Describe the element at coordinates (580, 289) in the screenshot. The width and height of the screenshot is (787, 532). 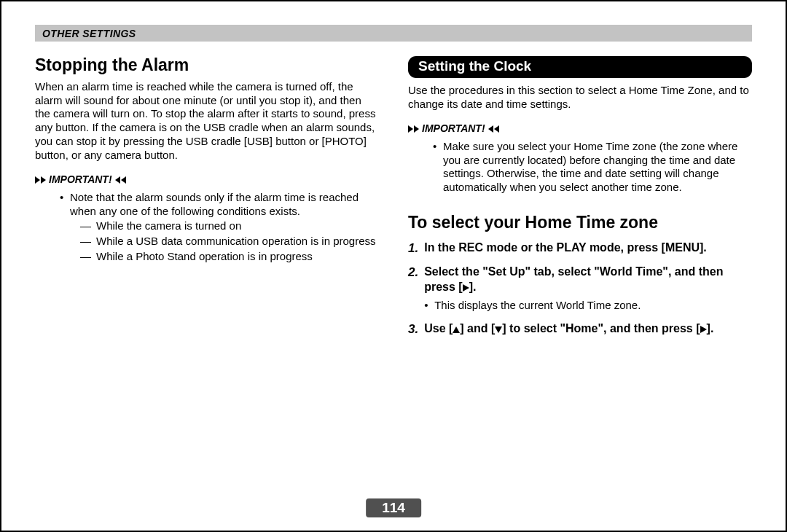
I see `step-item: 2.Select the "Set Up" tab, select "World…` at that location.